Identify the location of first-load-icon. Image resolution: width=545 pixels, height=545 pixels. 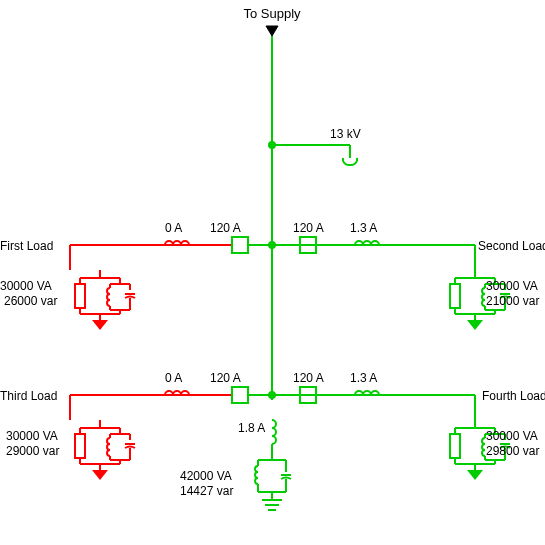
(105, 300).